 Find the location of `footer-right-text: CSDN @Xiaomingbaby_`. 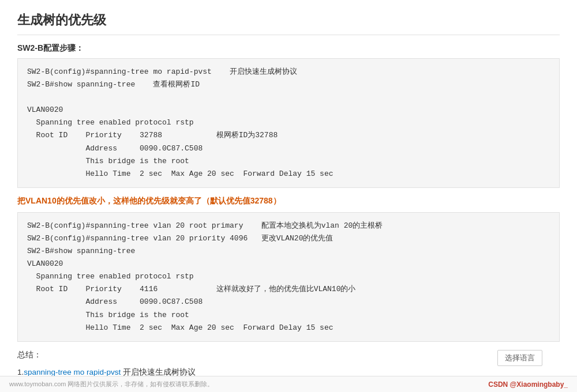

footer-right-text: CSDN @Xiaomingbaby_ is located at coordinates (528, 385).